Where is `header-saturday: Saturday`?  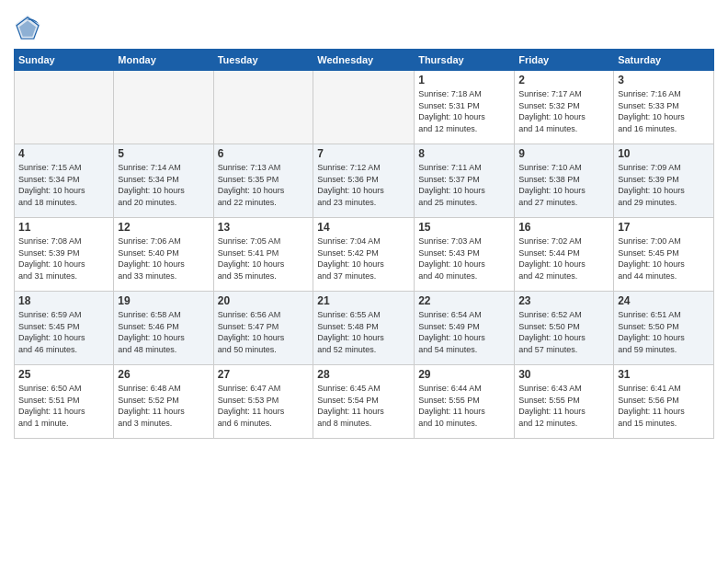
header-saturday: Saturday is located at coordinates (664, 61).